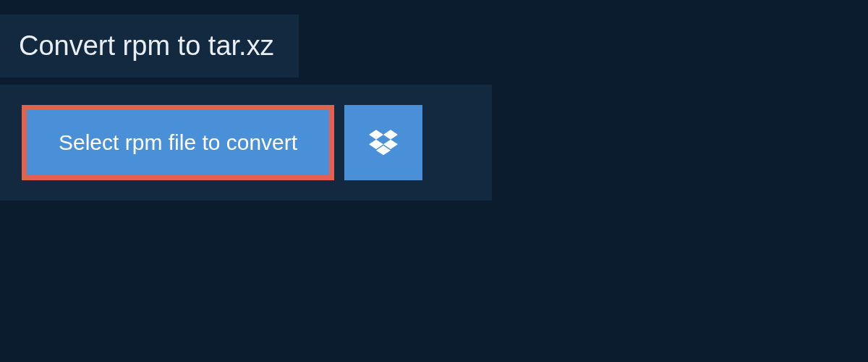 The image size is (868, 362). Describe the element at coordinates (383, 143) in the screenshot. I see `dropbox-button` at that location.